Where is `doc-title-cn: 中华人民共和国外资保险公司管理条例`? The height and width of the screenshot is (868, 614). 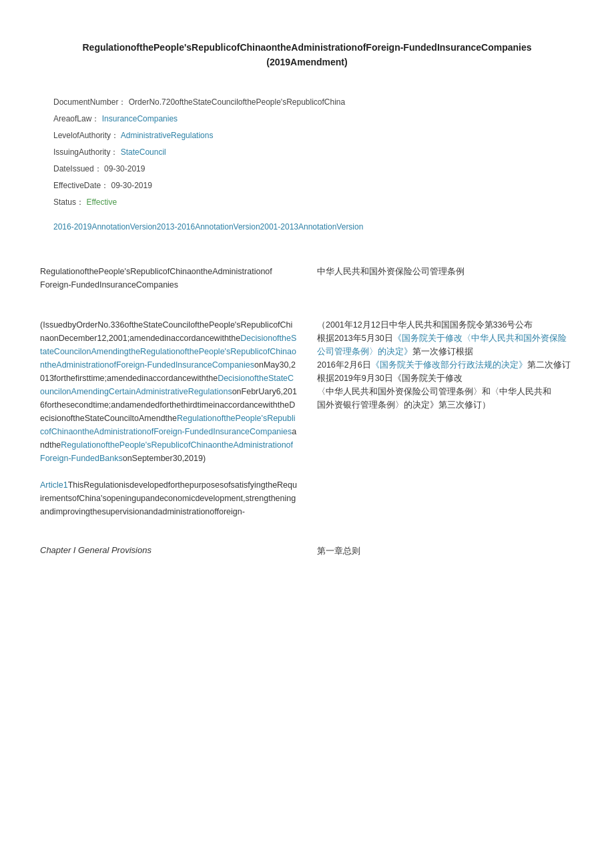 doc-title-cn: 中华人民共和国外资保险公司管理条例 is located at coordinates (446, 278).